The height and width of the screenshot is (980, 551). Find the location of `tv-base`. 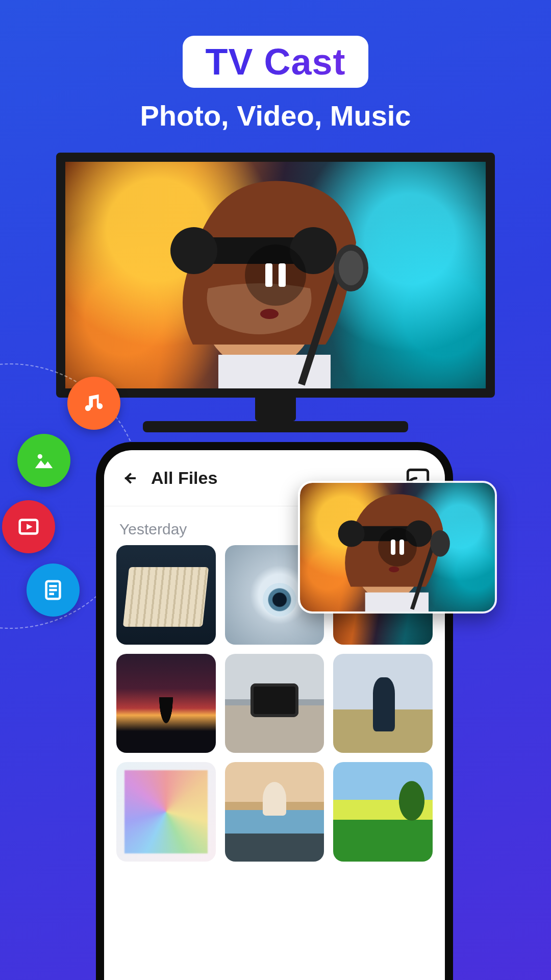

tv-base is located at coordinates (276, 427).